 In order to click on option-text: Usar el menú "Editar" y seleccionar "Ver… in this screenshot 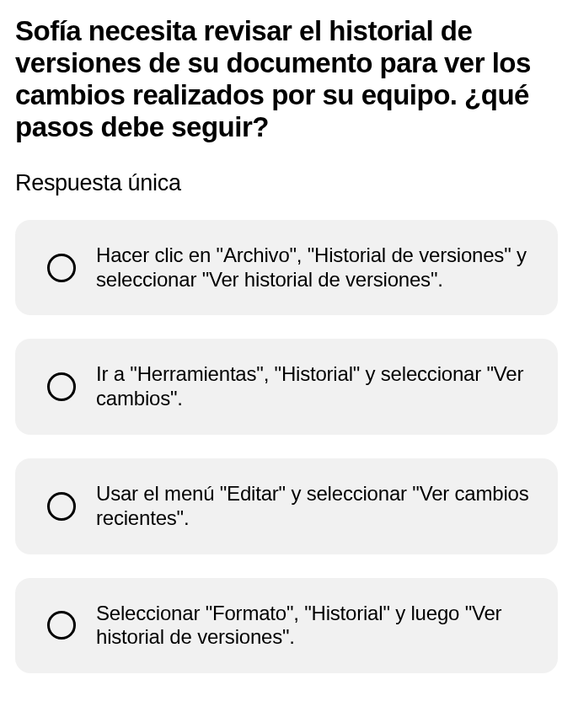, I will do `click(316, 506)`.